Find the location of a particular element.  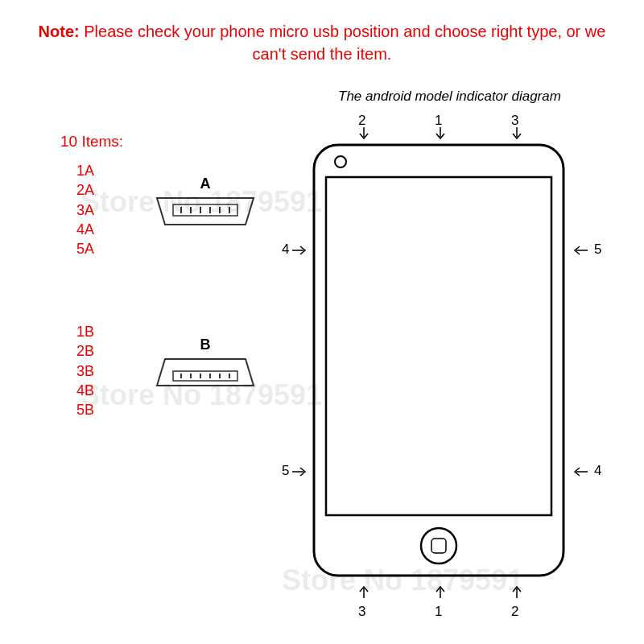

connector-a-label: A is located at coordinates (205, 184).